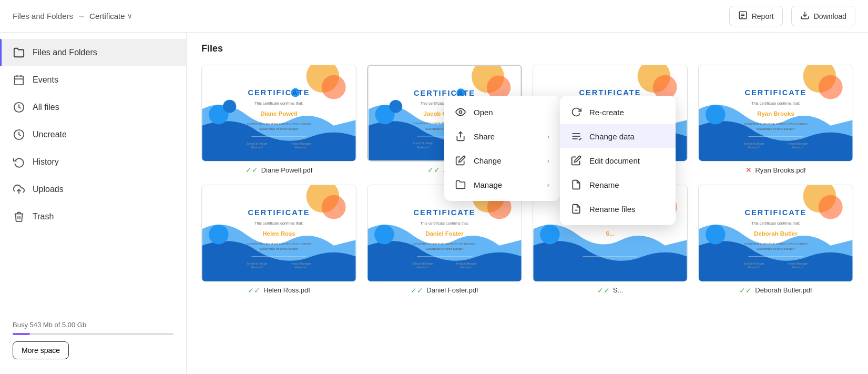  Describe the element at coordinates (41, 350) in the screenshot. I see `more-space-label: More space` at that location.